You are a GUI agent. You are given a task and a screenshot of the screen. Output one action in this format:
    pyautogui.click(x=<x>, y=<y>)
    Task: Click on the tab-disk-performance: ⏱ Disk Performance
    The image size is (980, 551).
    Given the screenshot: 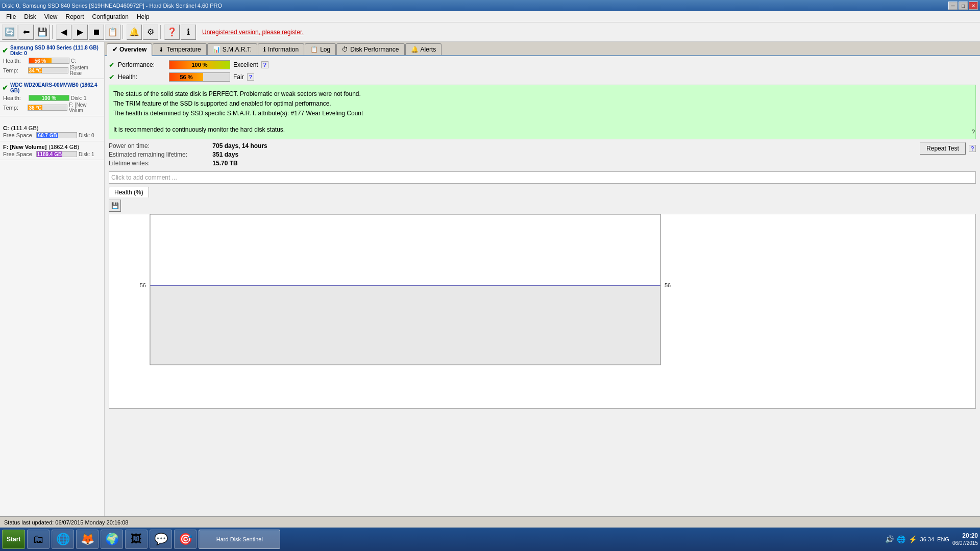 What is the action you would take?
    pyautogui.click(x=371, y=49)
    